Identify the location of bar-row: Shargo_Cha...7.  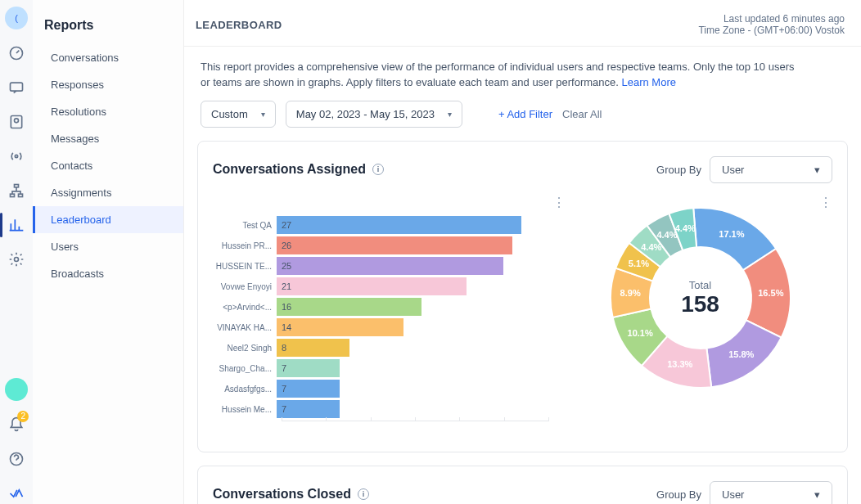
(381, 368).